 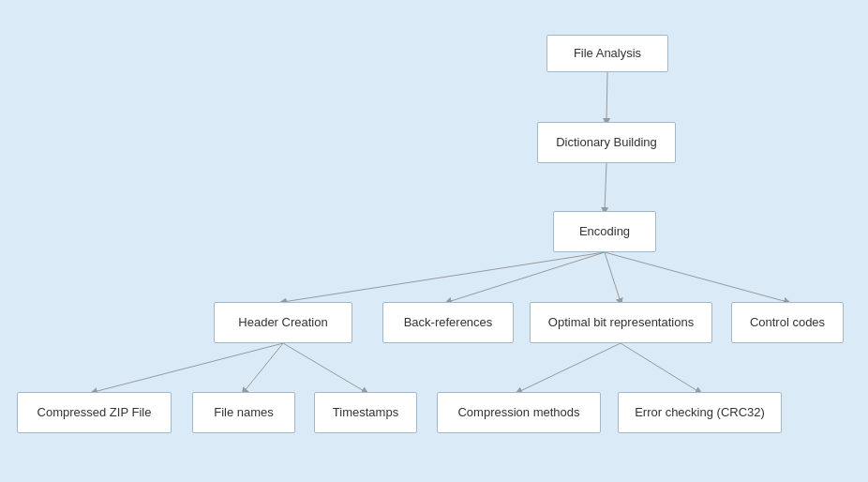 I want to click on compression-methods-node: Compression methods, so click(x=519, y=413).